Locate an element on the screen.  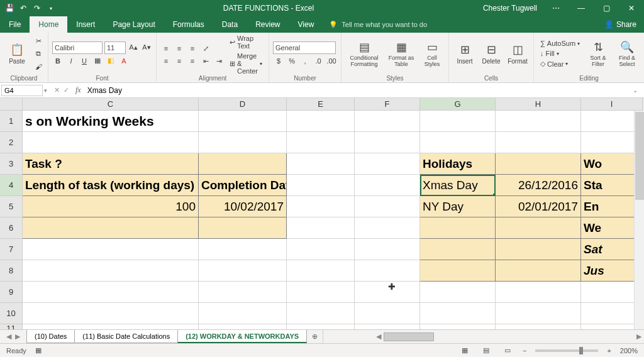
zoom-slider is located at coordinates (567, 351).